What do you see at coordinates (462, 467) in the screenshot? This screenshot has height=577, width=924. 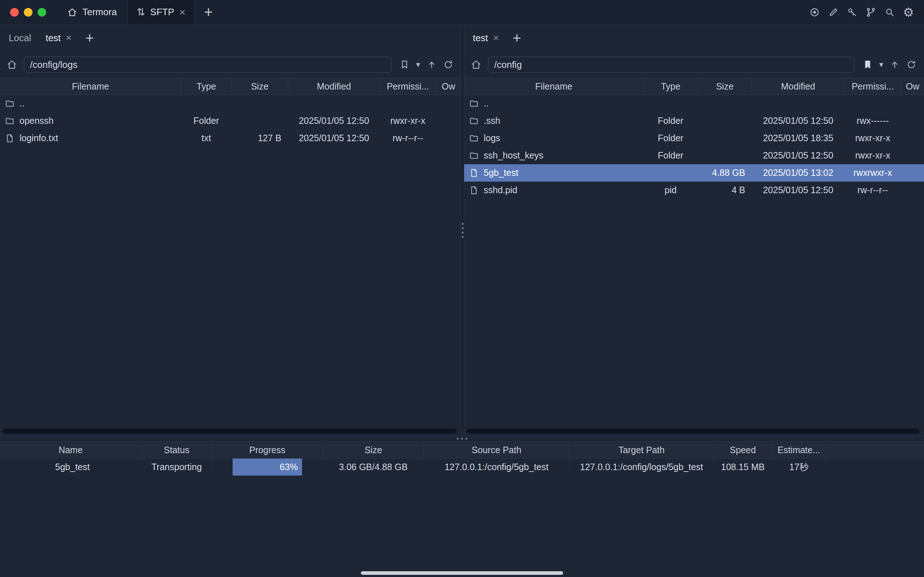 I see `transfer-row-5gb-test: 5gb_test Transporting 63% 3.06 GB/4.88 G…` at bounding box center [462, 467].